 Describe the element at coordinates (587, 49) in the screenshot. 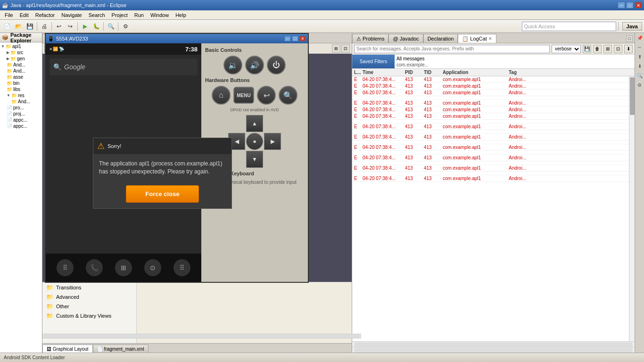

I see `logcat-save-btn: 💾` at that location.